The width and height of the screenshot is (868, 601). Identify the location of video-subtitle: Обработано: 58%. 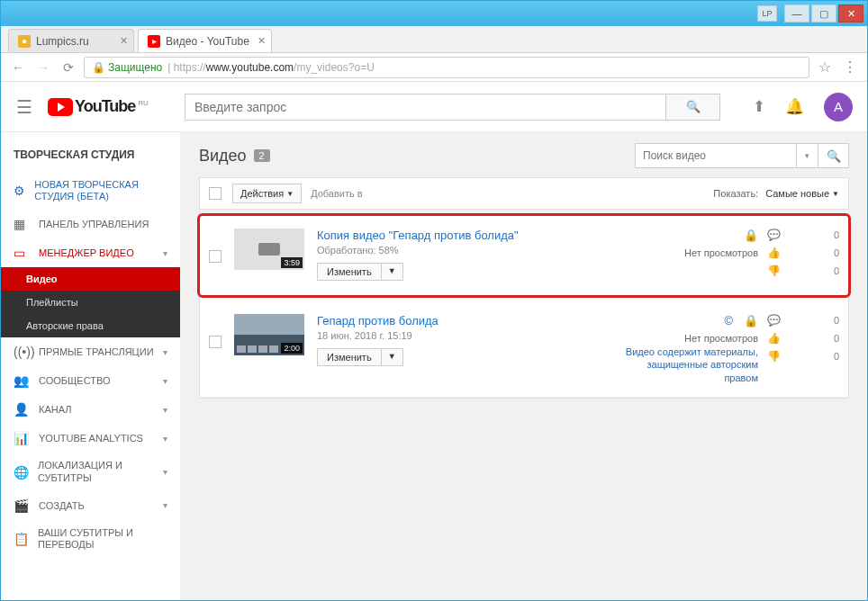
(457, 250).